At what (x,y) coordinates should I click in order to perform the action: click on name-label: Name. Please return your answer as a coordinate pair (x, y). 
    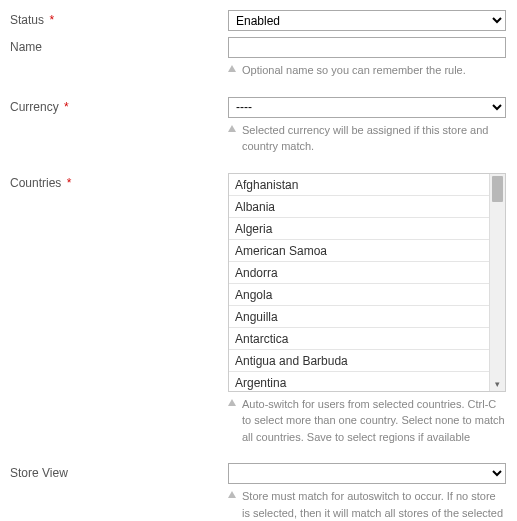
    Looking at the image, I should click on (119, 46).